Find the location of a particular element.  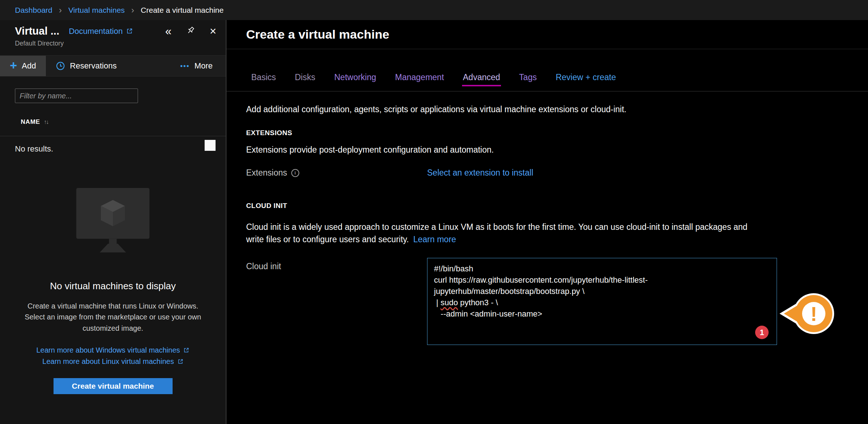

more-button-label: More is located at coordinates (204, 66).